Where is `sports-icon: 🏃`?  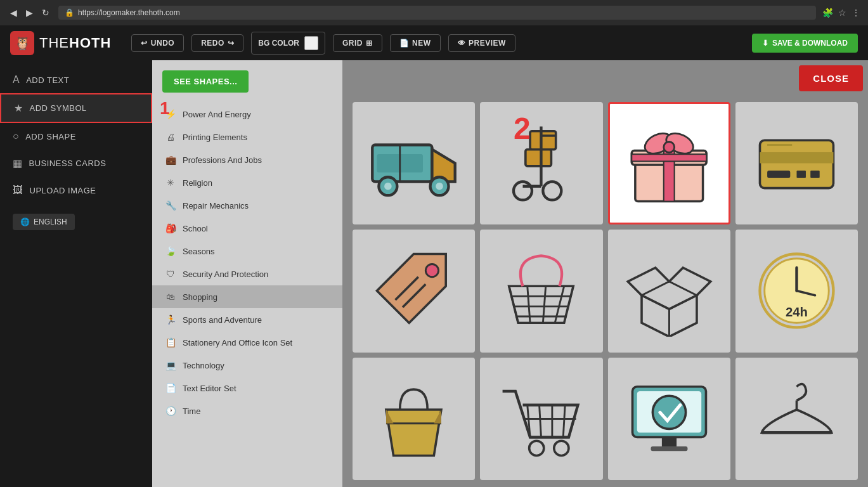
sports-icon: 🏃 is located at coordinates (171, 320).